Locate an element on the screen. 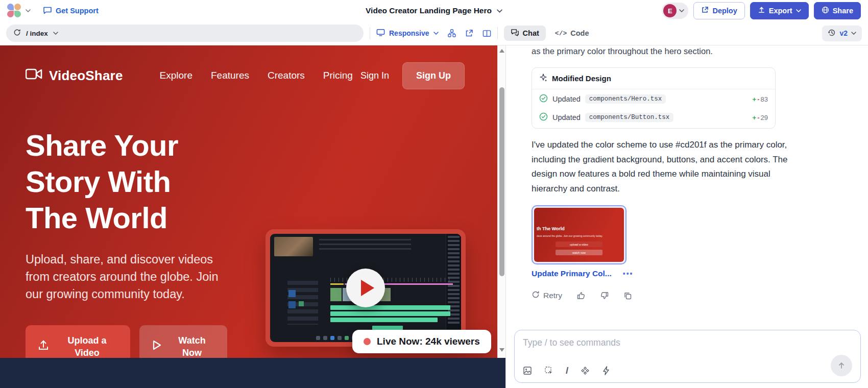  file-path-chip: components/Button.tsx is located at coordinates (630, 117).